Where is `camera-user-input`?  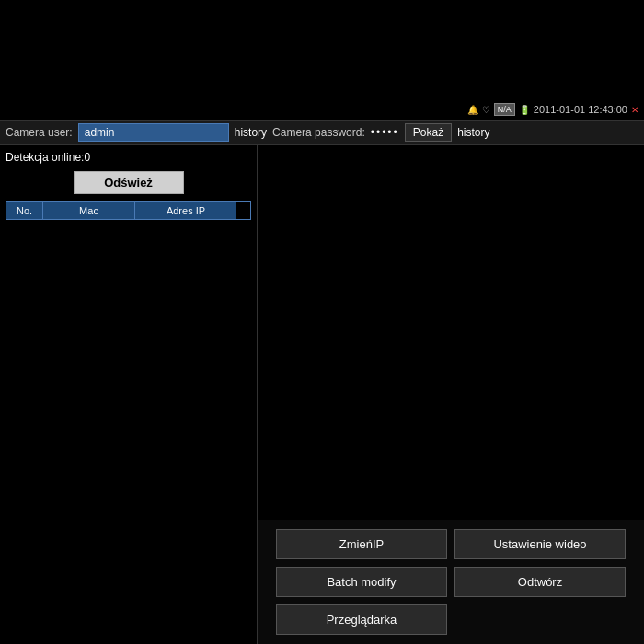 camera-user-input is located at coordinates (154, 132).